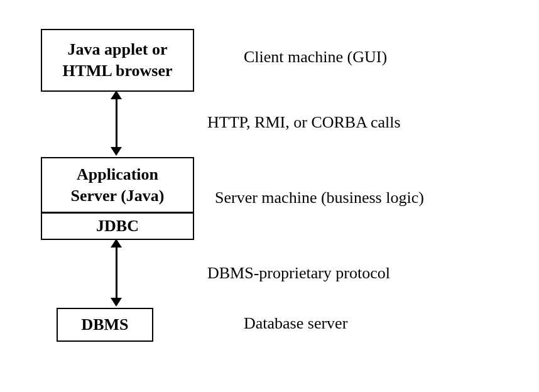  I want to click on arrow-client-appserver, so click(116, 123).